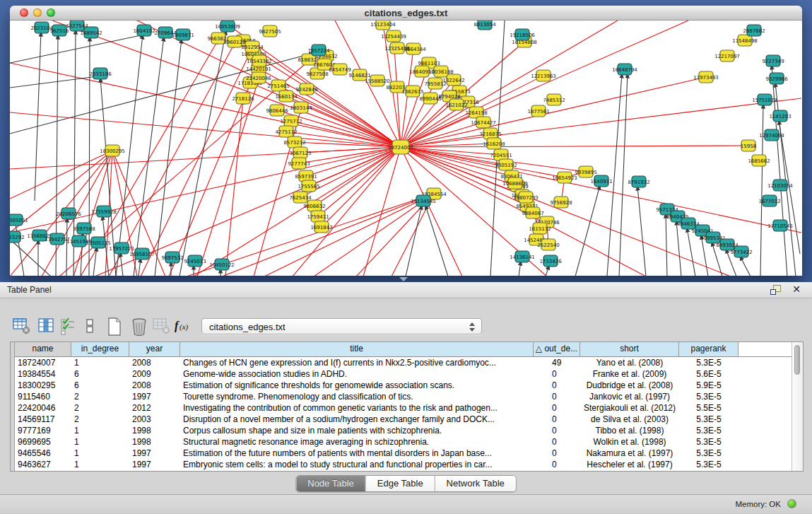 This screenshot has height=514, width=812. Describe the element at coordinates (277, 110) in the screenshot. I see `network-node: 9806446` at that location.